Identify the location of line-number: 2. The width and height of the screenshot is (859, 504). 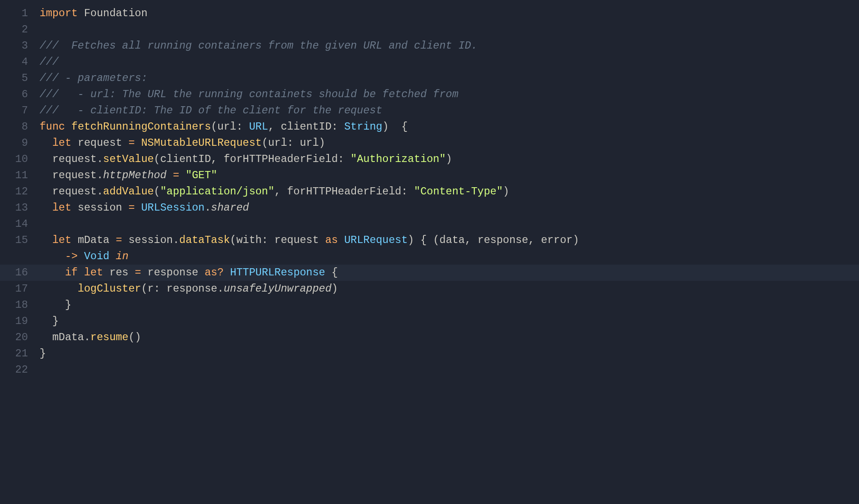
(19, 30).